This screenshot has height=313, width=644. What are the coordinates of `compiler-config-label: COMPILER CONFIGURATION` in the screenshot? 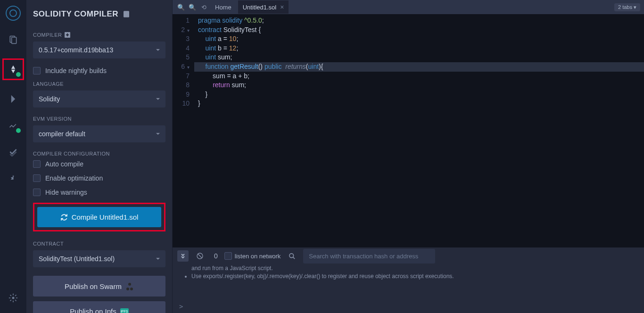 It's located at (99, 154).